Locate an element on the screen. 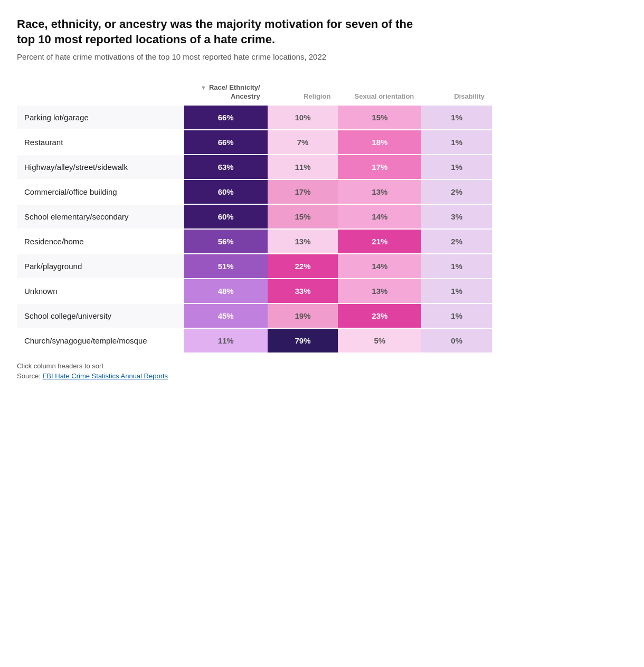 The image size is (644, 667). sort-arrow-icon: ▼ is located at coordinates (204, 88).